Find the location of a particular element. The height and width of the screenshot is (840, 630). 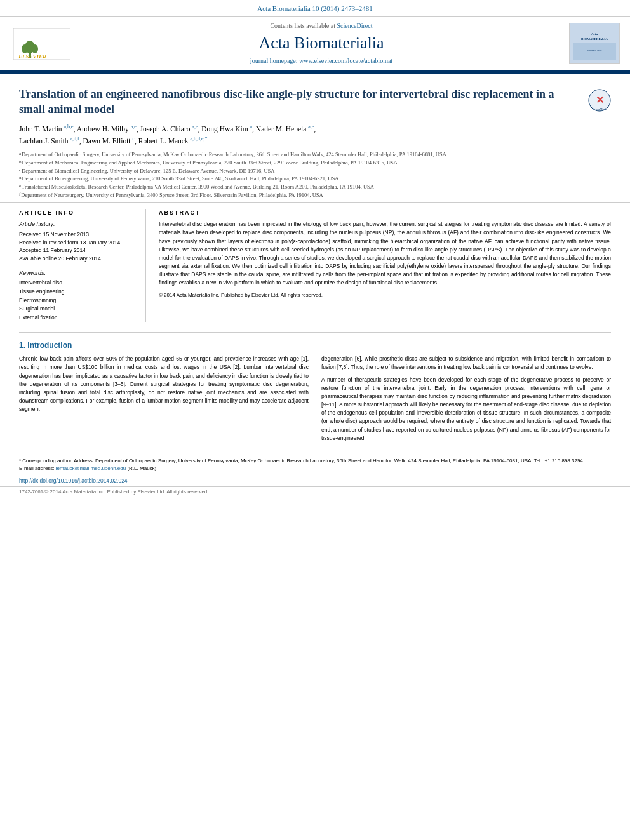

article-title: Translation of an engineered nanofibrous… is located at coordinates (300, 102).